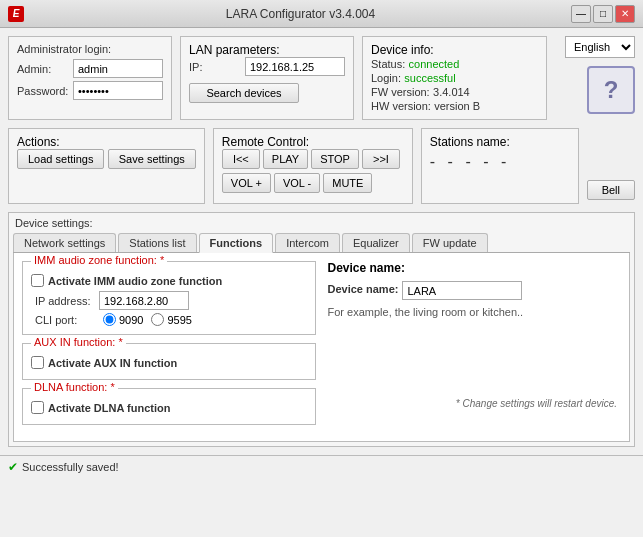 This screenshot has width=643, height=537. Describe the element at coordinates (38, 362) in the screenshot. I see `aux-checkbox` at that location.